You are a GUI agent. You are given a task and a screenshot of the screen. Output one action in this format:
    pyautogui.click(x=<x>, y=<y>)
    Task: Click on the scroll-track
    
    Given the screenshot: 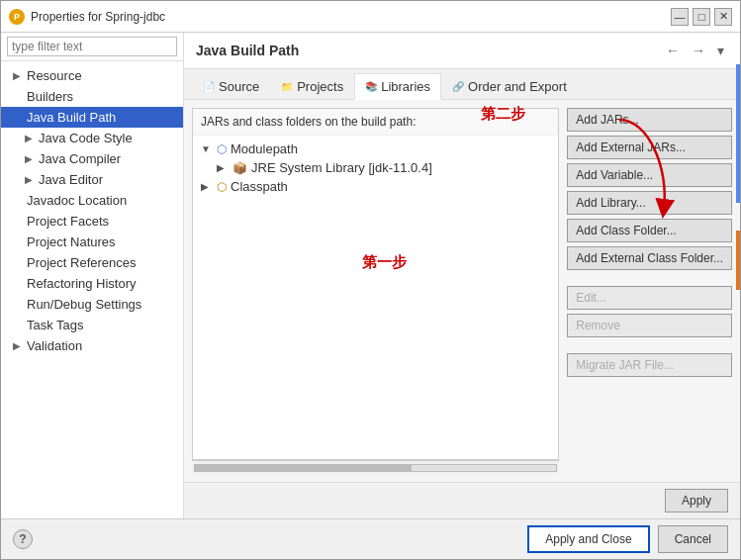 What is the action you would take?
    pyautogui.click(x=376, y=468)
    